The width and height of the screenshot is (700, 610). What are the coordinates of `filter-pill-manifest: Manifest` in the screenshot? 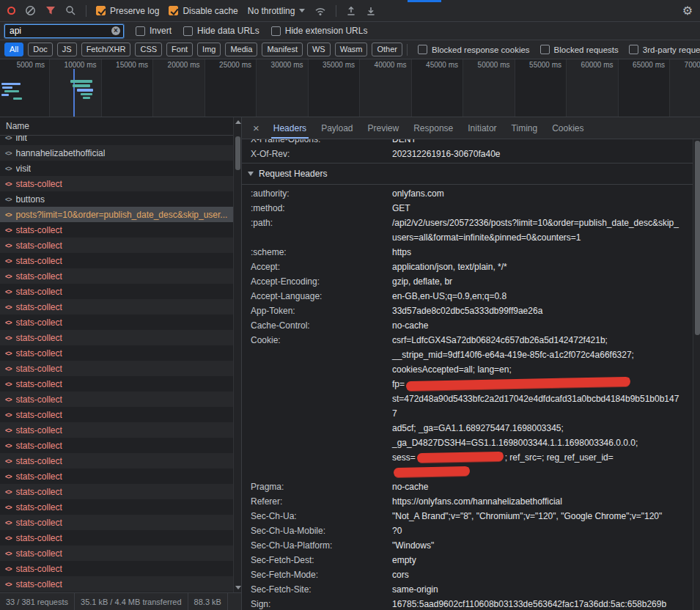 It's located at (282, 50).